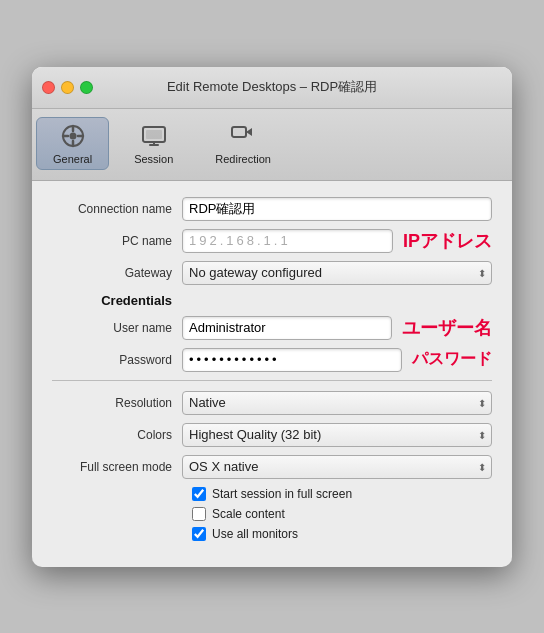  Describe the element at coordinates (288, 241) in the screenshot. I see `pc-name-input` at that location.